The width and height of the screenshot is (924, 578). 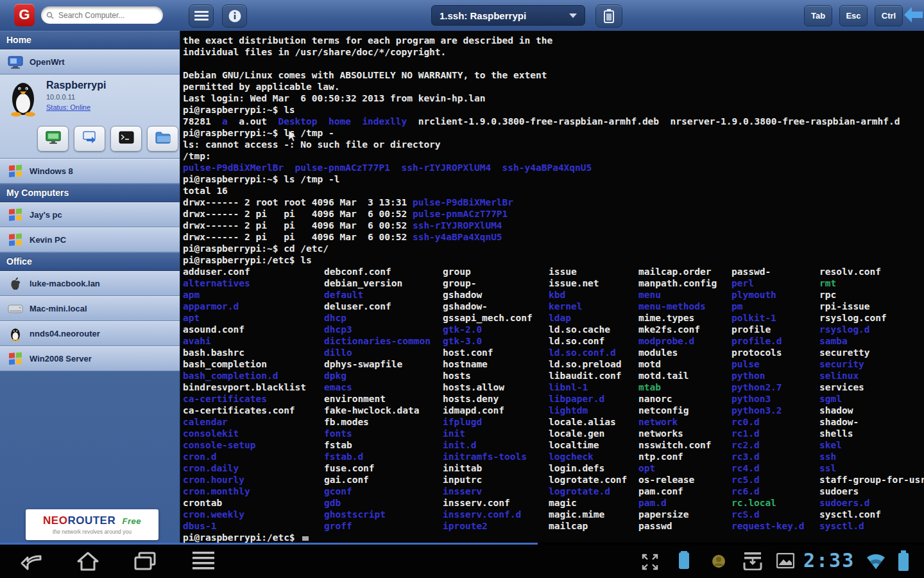 What do you see at coordinates (588, 399) in the screenshot?
I see `etc-entry: libpaper.d` at bounding box center [588, 399].